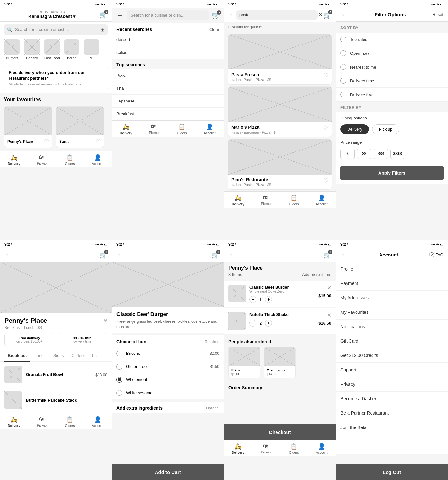 Image resolution: width=448 pixels, height=480 pixels. What do you see at coordinates (72, 50) in the screenshot?
I see `category-item: Indian` at bounding box center [72, 50].